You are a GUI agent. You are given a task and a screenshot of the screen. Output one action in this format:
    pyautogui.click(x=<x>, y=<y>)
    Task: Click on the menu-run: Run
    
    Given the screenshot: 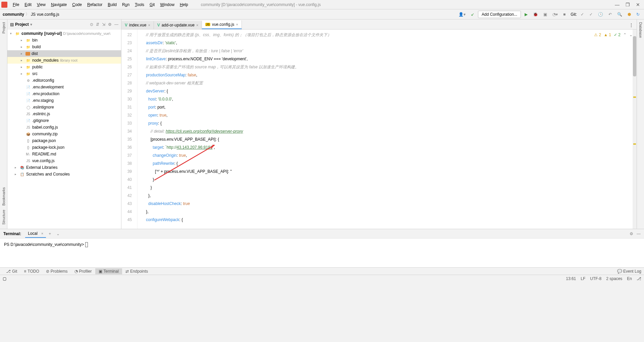 What is the action you would take?
    pyautogui.click(x=126, y=5)
    